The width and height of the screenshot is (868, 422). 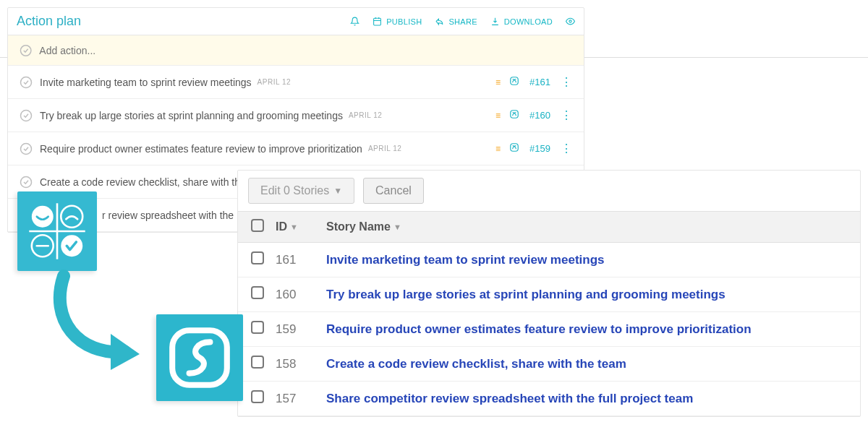 I want to click on publish-label: PUBLISH, so click(x=404, y=22).